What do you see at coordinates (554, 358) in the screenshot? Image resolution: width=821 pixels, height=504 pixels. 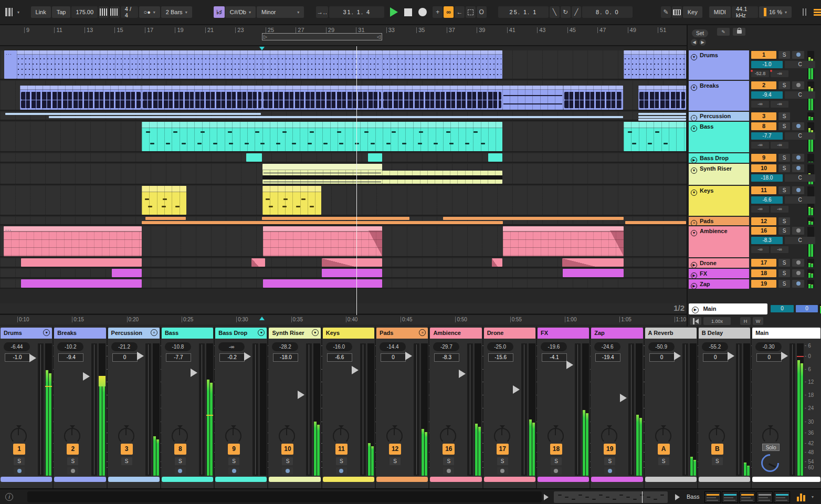 I see `fader-value-field: -4.1` at bounding box center [554, 358].